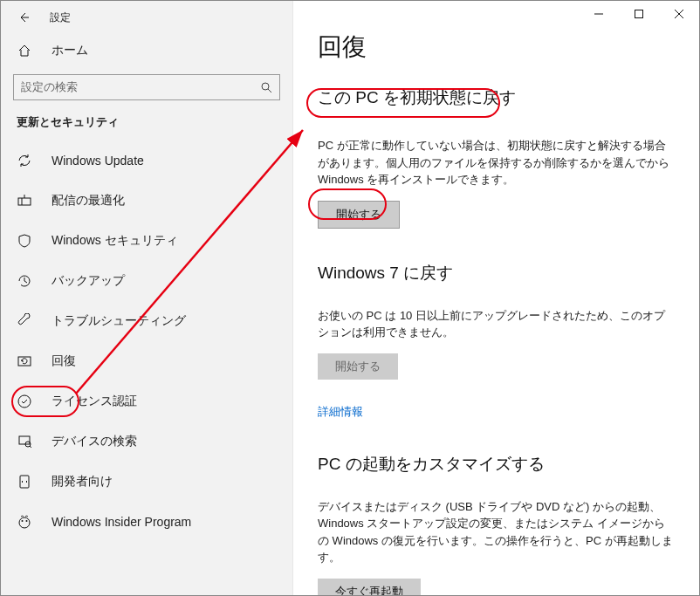  Describe the element at coordinates (119, 321) in the screenshot. I see `sidebar-item-label: トラブルシューティング` at that location.